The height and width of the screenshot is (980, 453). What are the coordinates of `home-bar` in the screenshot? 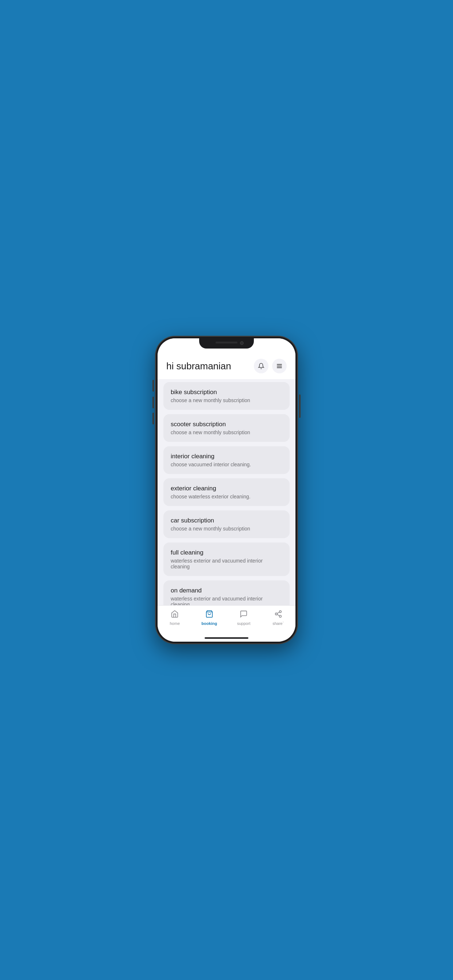 It's located at (226, 638).